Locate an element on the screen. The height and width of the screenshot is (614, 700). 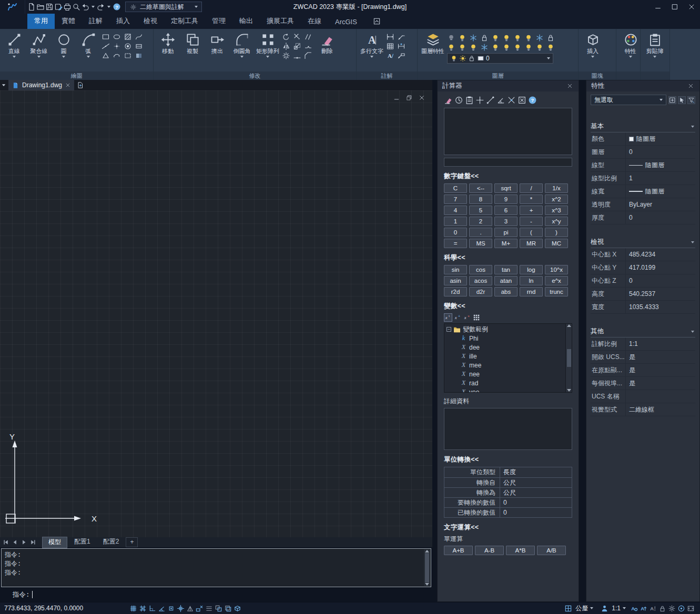
text-op-ab: A+B is located at coordinates (459, 550).